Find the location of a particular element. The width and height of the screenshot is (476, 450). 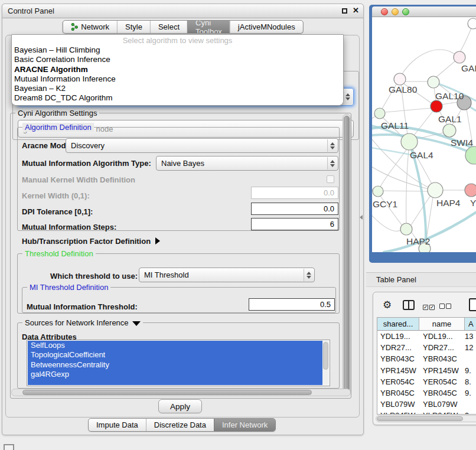

sources-title: Sources for Network Inference is located at coordinates (83, 322).